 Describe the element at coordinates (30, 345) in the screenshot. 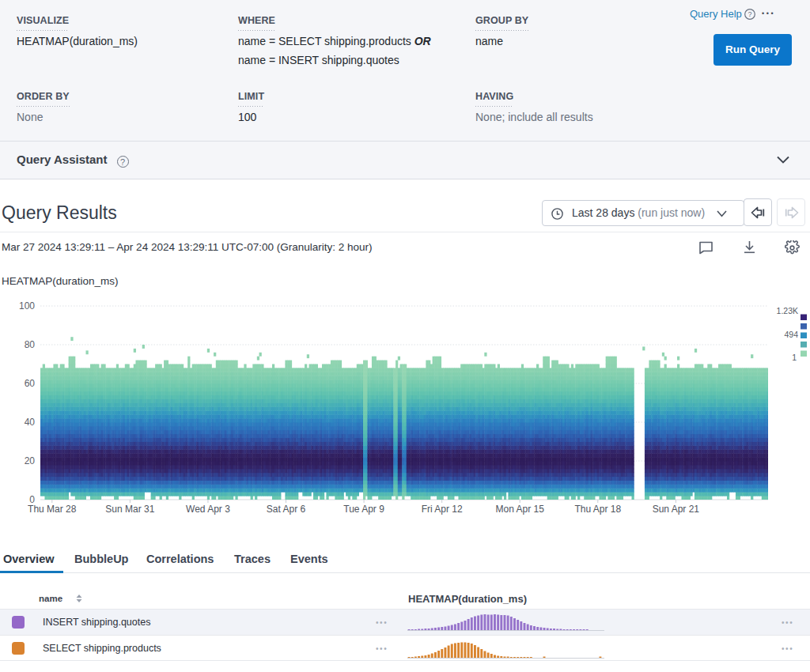

I see `svg-text: 80` at that location.